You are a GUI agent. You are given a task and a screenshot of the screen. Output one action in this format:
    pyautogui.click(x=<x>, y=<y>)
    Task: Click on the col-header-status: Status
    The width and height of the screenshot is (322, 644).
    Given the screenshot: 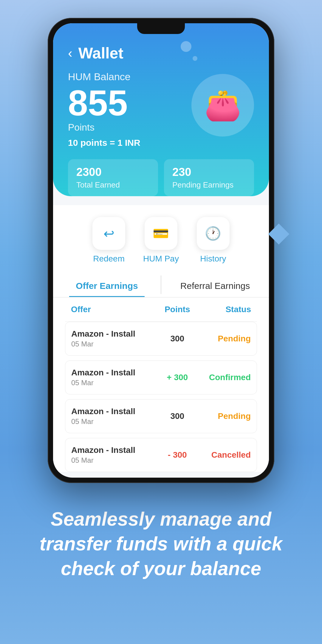 What is the action you would take?
    pyautogui.click(x=227, y=309)
    